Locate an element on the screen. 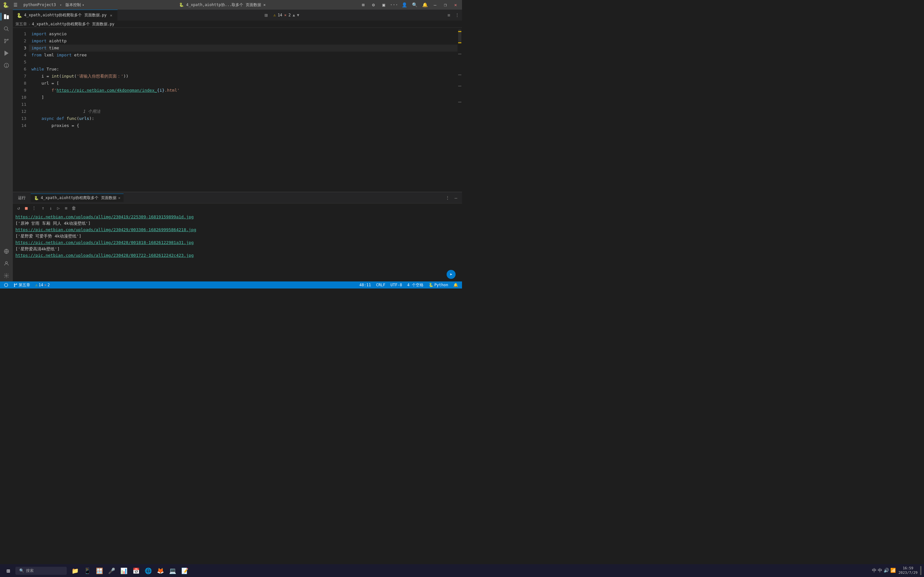  stop-btn: ■ is located at coordinates (26, 208).